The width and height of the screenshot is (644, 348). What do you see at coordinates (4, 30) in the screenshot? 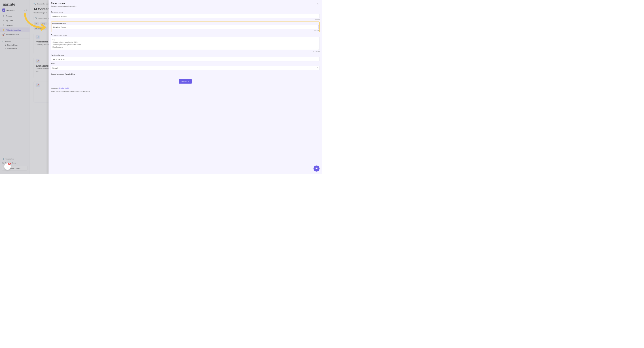
I see `sparkle-icon: ⚡` at bounding box center [4, 30].